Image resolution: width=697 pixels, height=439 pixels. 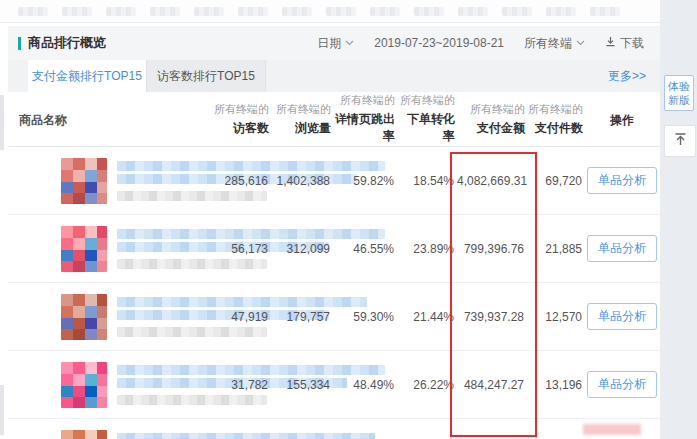 What do you see at coordinates (426, 128) in the screenshot?
I see `col-header-conversion-rate: 下单转化率` at bounding box center [426, 128].